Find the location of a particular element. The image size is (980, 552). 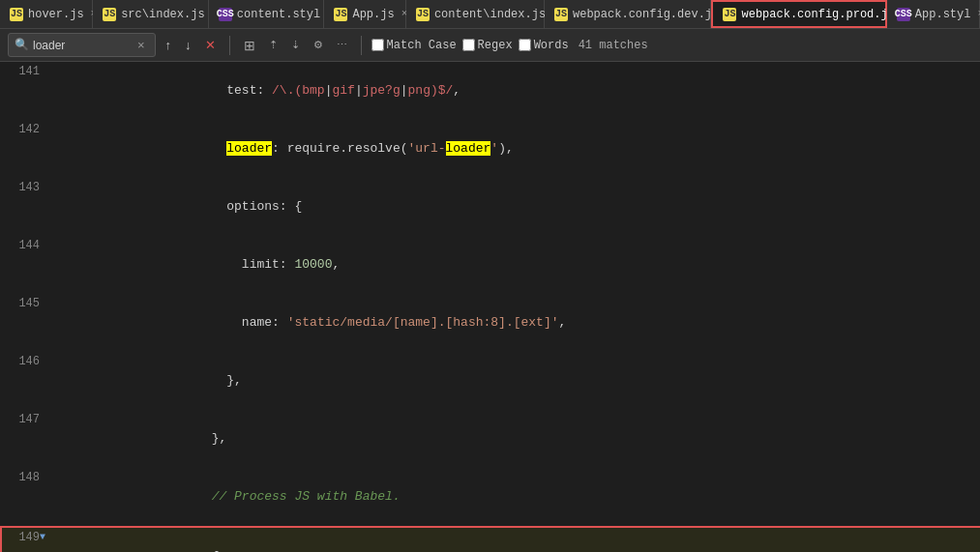

action-btn-1: ⊞ is located at coordinates (250, 45).